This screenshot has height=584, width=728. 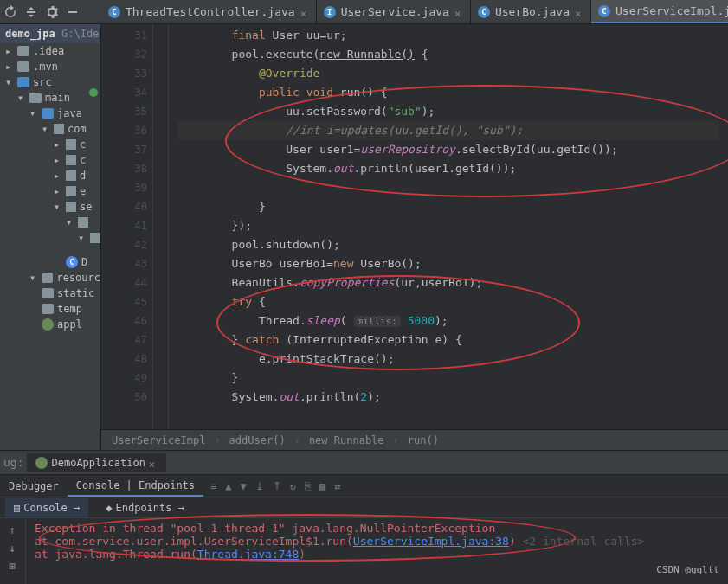 What do you see at coordinates (532, 12) in the screenshot?
I see `tab-userbo: CUserBo.java×` at bounding box center [532, 12].